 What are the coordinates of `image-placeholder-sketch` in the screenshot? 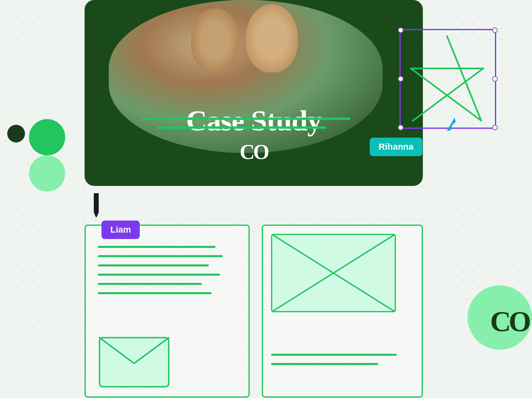 It's located at (333, 273).